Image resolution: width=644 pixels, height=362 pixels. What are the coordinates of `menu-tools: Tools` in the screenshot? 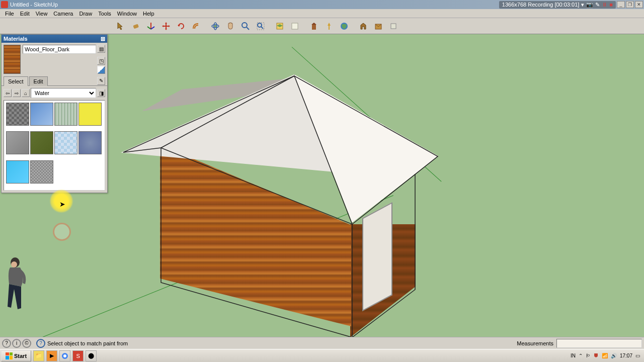 It's located at (105, 14).